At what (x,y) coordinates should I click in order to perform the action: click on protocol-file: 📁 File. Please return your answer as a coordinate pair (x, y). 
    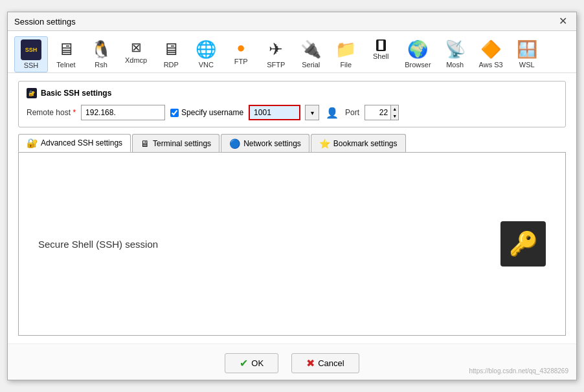
    Looking at the image, I should click on (346, 54).